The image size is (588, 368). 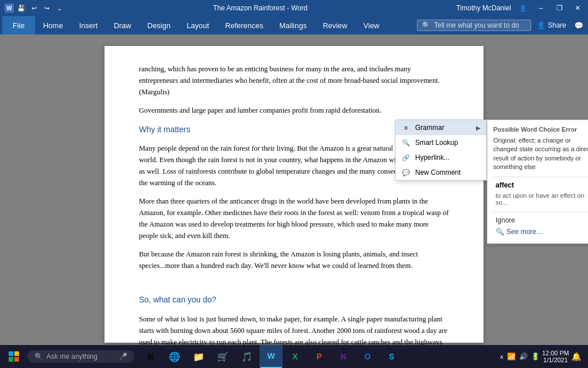 What do you see at coordinates (577, 356) in the screenshot?
I see `notification-icon: 🔔` at bounding box center [577, 356].